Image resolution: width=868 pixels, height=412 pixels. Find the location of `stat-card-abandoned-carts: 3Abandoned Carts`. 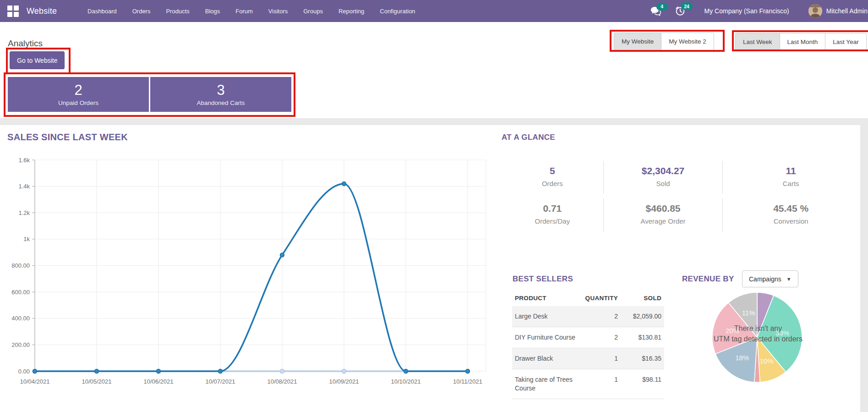

stat-card-abandoned-carts: 3Abandoned Carts is located at coordinates (221, 94).